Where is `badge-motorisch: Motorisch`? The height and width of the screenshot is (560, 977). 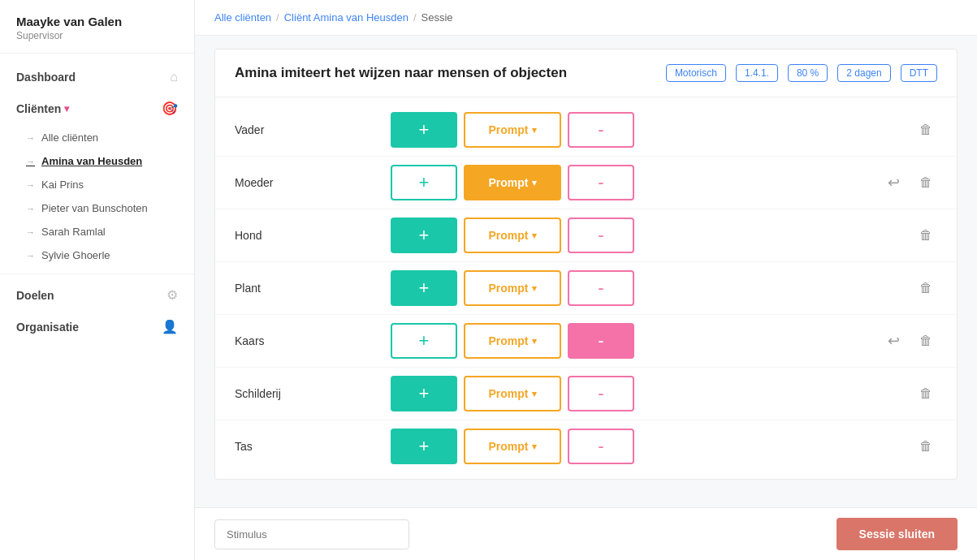
badge-motorisch: Motorisch is located at coordinates (696, 73).